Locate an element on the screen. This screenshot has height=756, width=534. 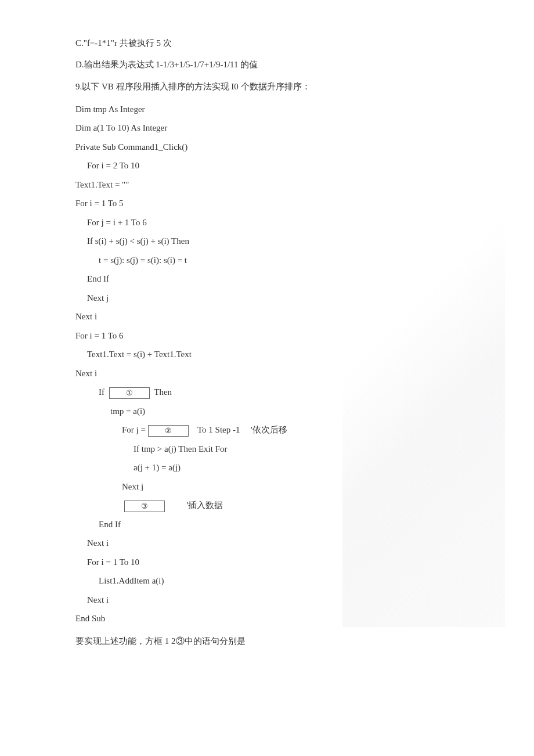
code: Text1.Text = "" is located at coordinates (290, 185).